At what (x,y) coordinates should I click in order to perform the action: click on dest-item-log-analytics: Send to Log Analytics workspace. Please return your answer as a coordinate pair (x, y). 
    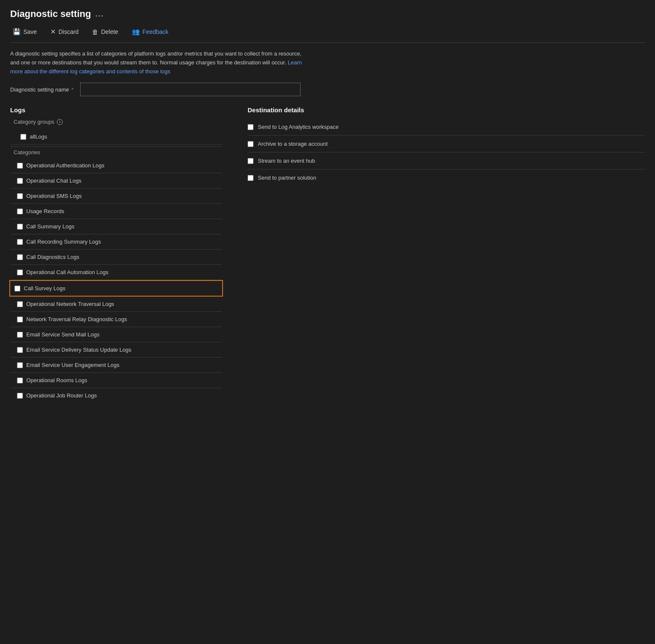
    Looking at the image, I should click on (446, 127).